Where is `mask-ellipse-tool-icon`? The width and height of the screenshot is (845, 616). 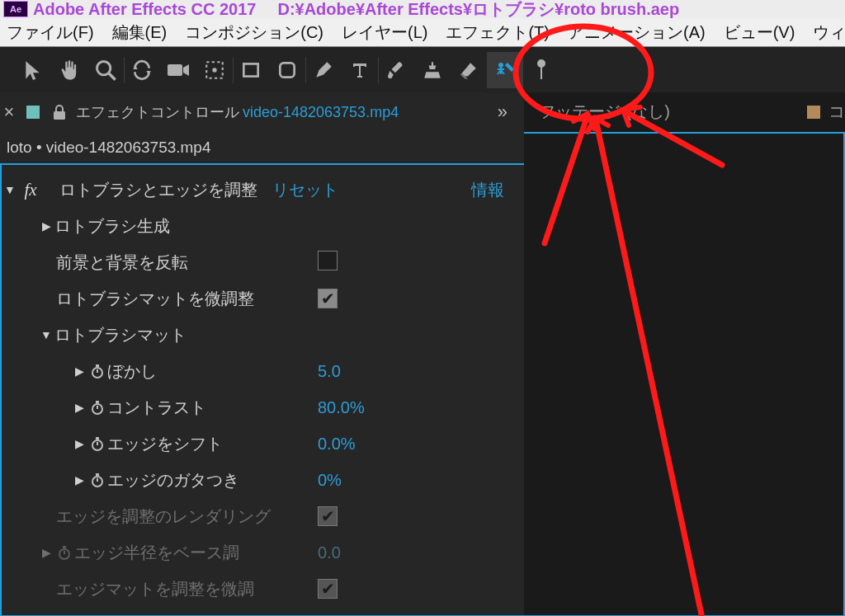
mask-ellipse-tool-icon is located at coordinates (287, 70).